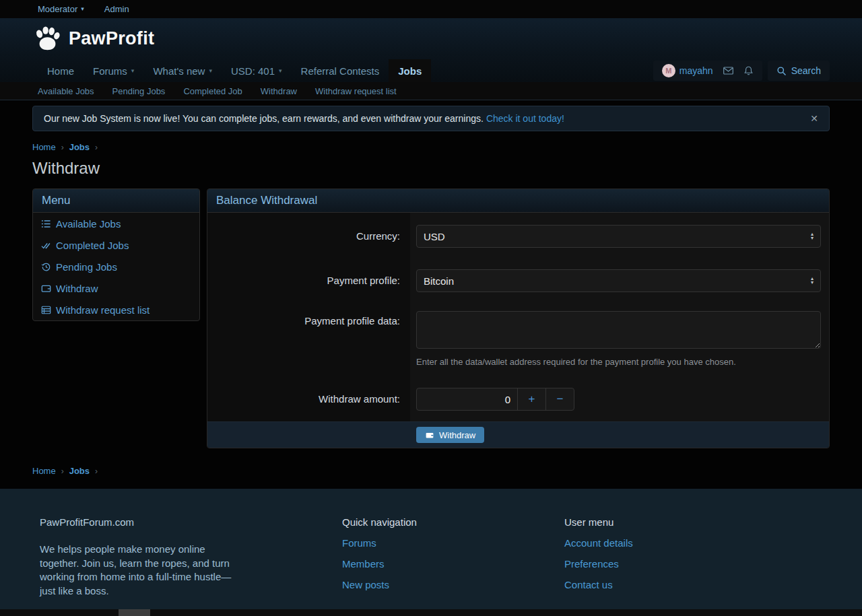  I want to click on nav-whats-new: What's new▾, so click(183, 71).